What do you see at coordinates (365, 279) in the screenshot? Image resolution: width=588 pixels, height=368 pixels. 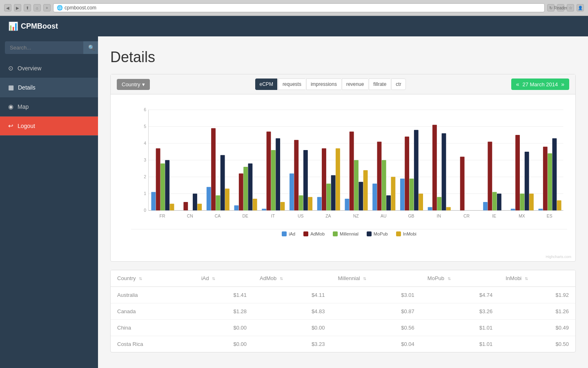 I see `sort-icon-millennial: ⇅` at bounding box center [365, 279].